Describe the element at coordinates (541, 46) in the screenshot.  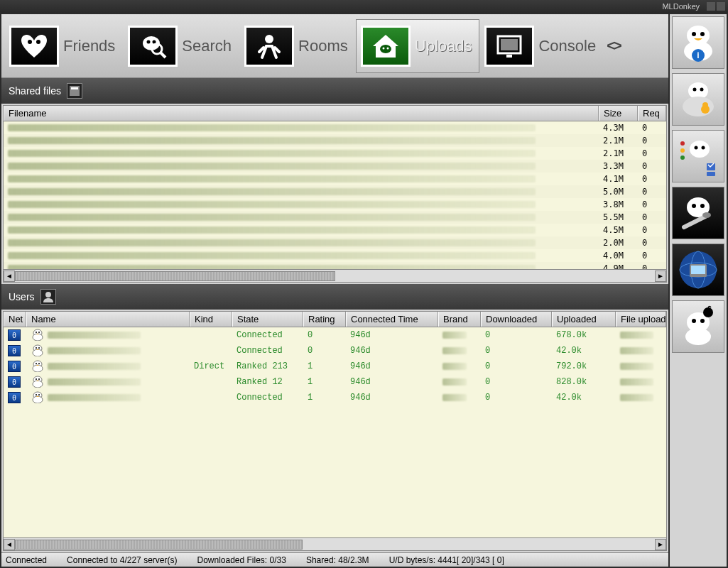
I see `tab-console: Console` at that location.